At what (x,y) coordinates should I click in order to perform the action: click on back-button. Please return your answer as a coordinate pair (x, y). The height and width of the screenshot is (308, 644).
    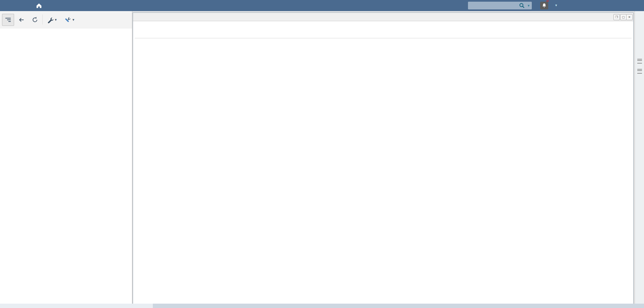
    Looking at the image, I should click on (22, 20).